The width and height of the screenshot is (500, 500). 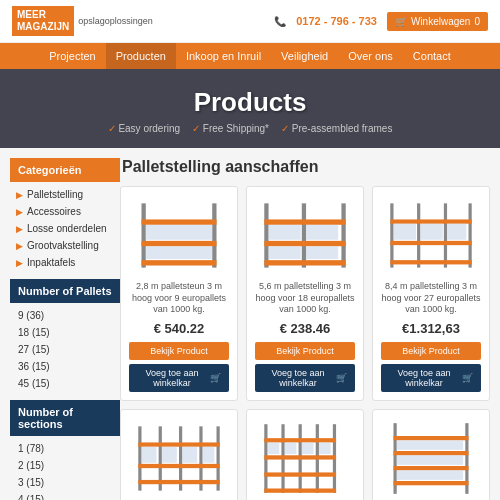 I want to click on sidebar-item-grootvak: ▶ Grootvakstelling, so click(x=65, y=246).